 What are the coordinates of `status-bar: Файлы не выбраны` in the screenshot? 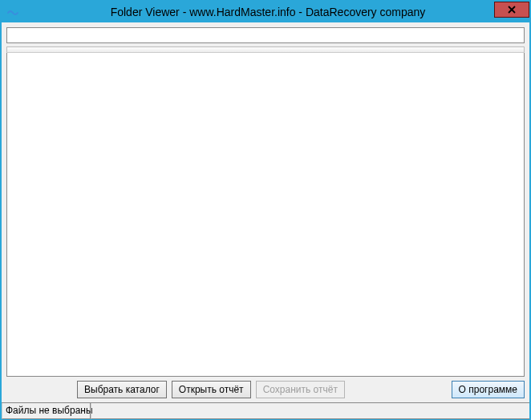 It's located at (266, 410).